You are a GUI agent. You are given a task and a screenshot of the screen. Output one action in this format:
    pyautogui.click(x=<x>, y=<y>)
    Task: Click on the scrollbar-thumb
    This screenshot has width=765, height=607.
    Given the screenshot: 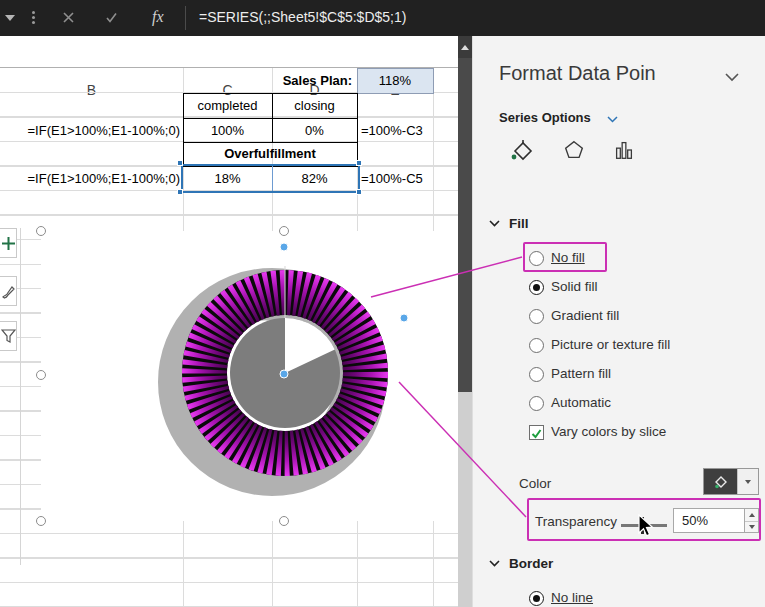 What is the action you would take?
    pyautogui.click(x=465, y=225)
    